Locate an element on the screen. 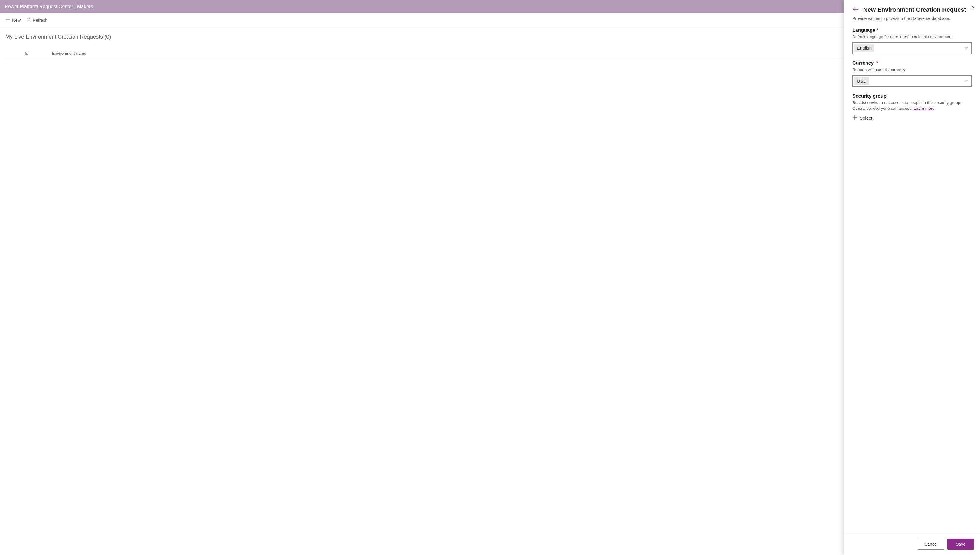  grid-col-env: Environment name is located at coordinates (513, 53).